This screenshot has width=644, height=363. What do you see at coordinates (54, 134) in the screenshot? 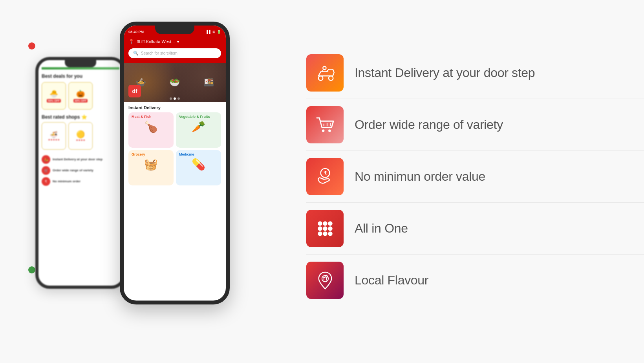
I see `shop-icon-1: 🍜` at bounding box center [54, 134].